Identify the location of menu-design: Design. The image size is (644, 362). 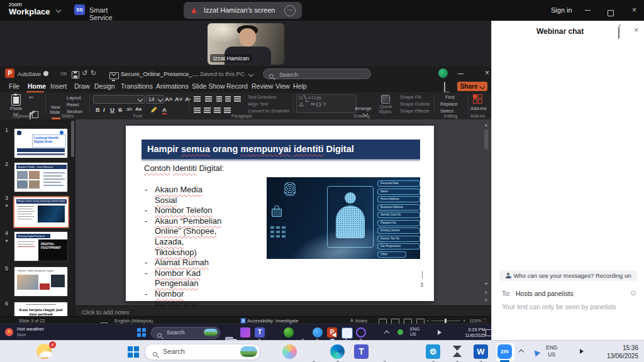
(104, 86).